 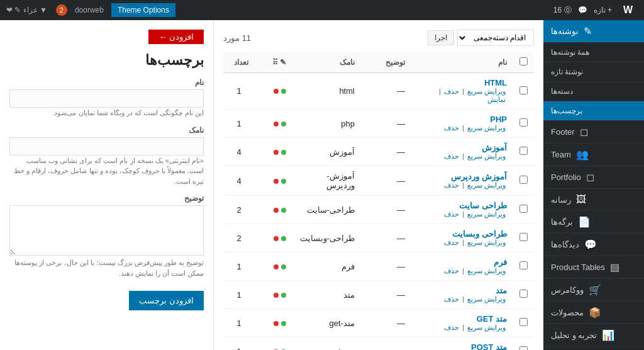 I want to click on sidebar-item-portfolio: ◻ Portfolio, so click(x=594, y=178).